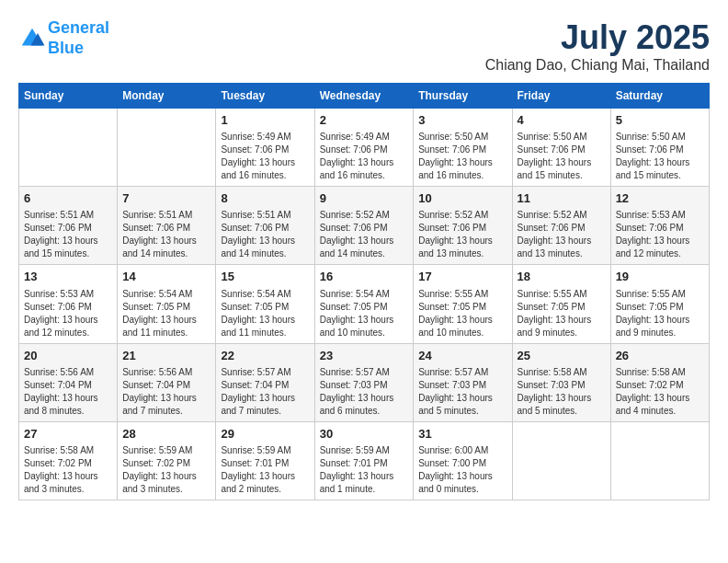 This screenshot has height=563, width=728. What do you see at coordinates (364, 277) in the screenshot?
I see `day-number: 16` at bounding box center [364, 277].